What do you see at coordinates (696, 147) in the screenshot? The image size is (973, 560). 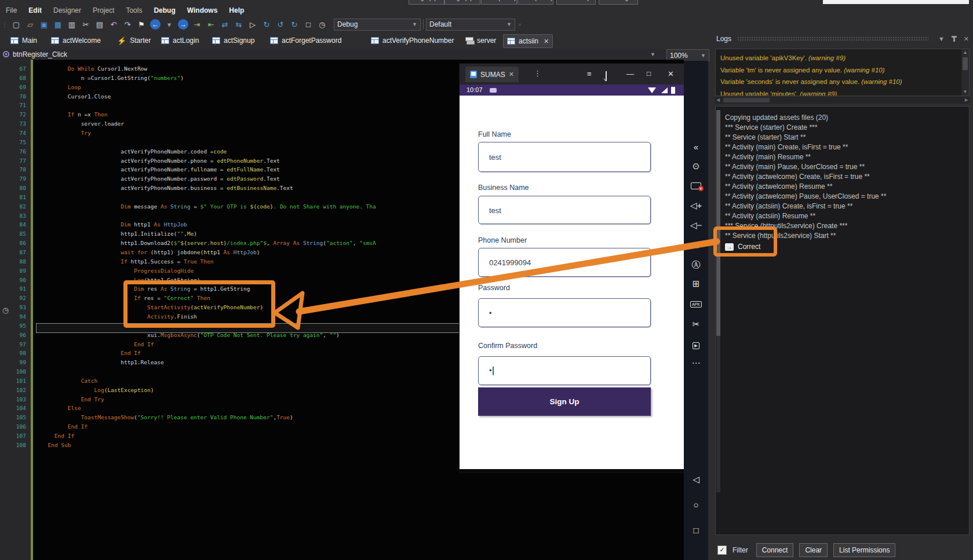 I see `collapse-icon: «` at bounding box center [696, 147].